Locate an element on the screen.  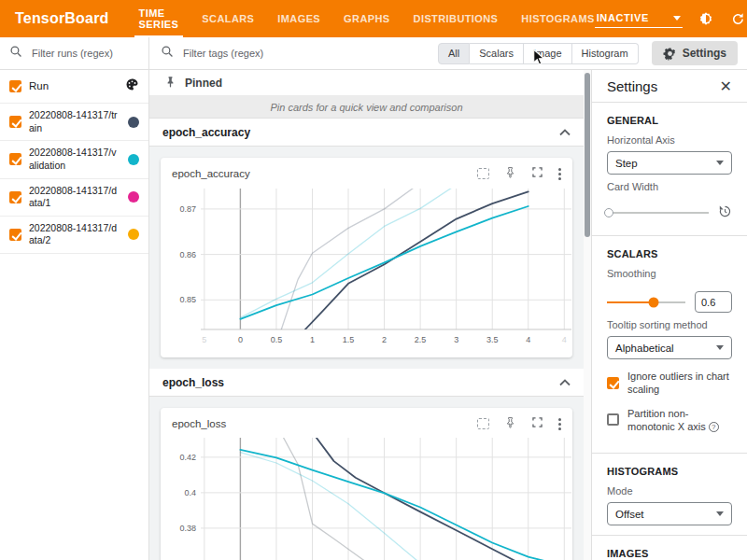
svg-text: 0.4 is located at coordinates (190, 493).